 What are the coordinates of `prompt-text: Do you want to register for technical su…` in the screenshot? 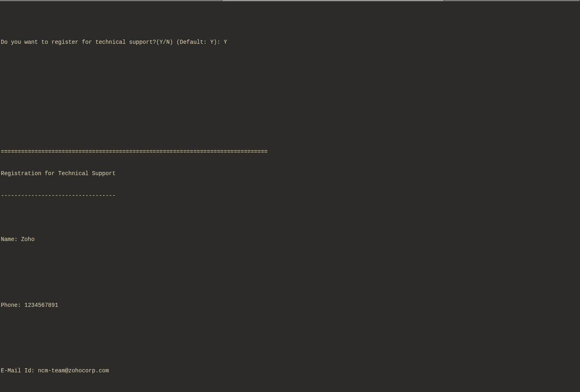 It's located at (113, 42).